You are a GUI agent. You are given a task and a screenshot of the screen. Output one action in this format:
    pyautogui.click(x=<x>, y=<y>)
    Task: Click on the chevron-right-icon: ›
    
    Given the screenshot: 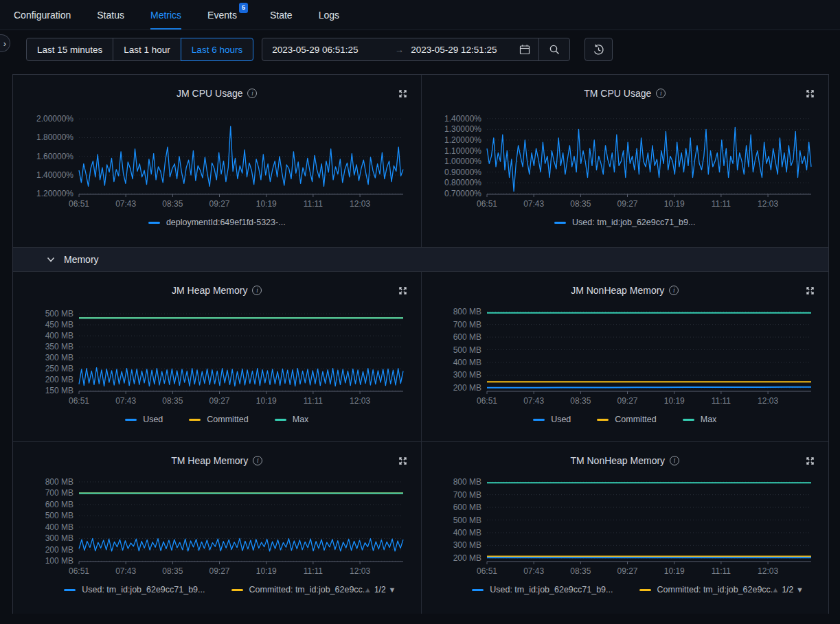 What is the action you would take?
    pyautogui.click(x=5, y=44)
    